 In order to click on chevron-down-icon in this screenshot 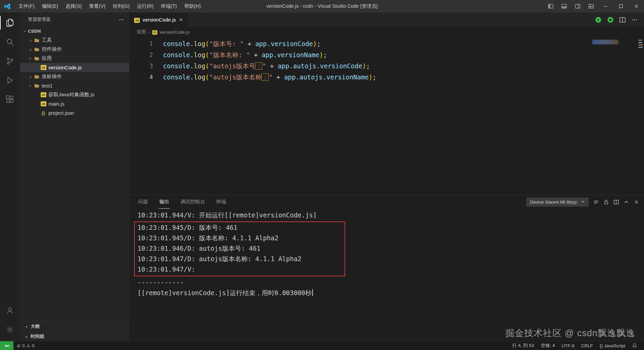, I will do `click(583, 202)`.